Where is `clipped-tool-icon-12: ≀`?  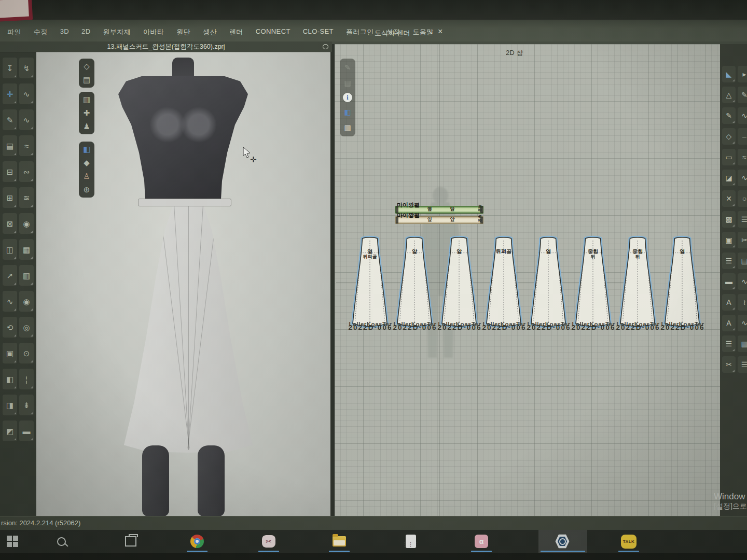 clipped-tool-icon-12: ≀ is located at coordinates (742, 302).